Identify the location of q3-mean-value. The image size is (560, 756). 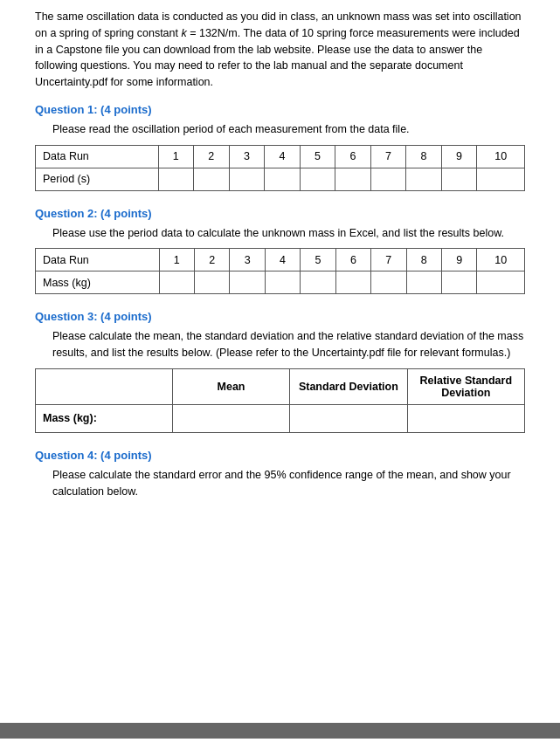
(231, 418).